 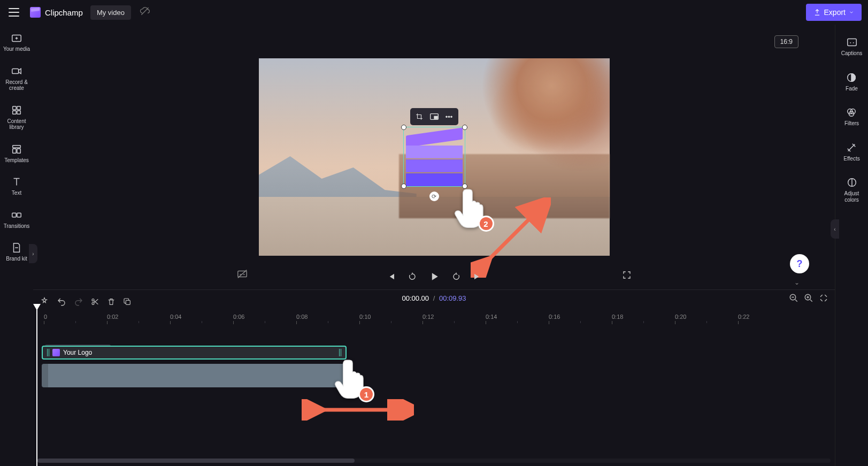 I want to click on resize-handle-tr, so click(x=465, y=127).